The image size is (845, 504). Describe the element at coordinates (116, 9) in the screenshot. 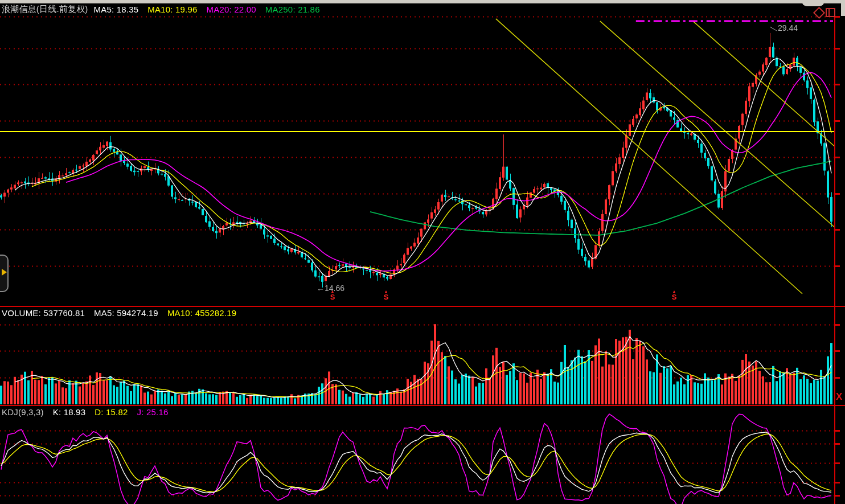

I see `ma5-readout: MA5: 18.35` at that location.